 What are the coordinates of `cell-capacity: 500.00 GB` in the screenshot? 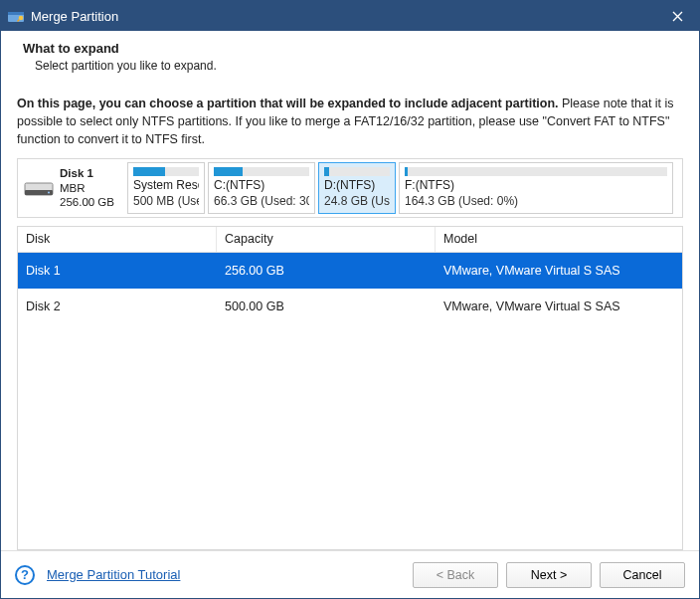 It's located at (326, 306).